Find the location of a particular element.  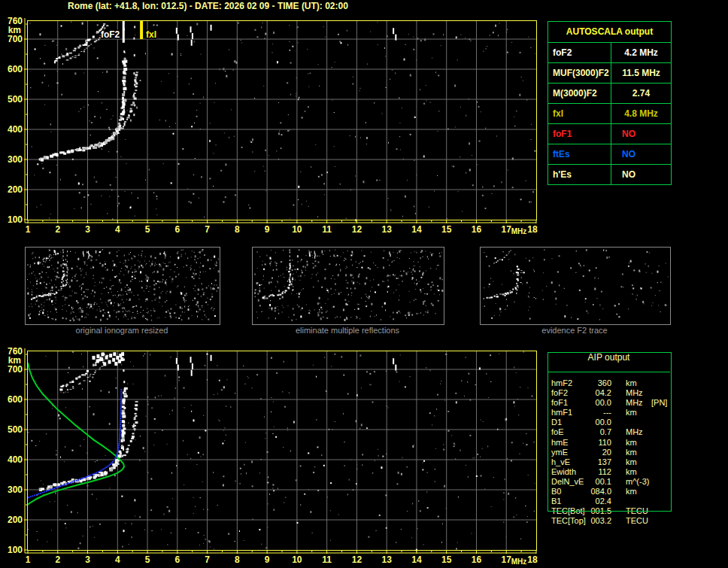

autoscala-row-fxI: fxI4.8 MHz is located at coordinates (609, 114).